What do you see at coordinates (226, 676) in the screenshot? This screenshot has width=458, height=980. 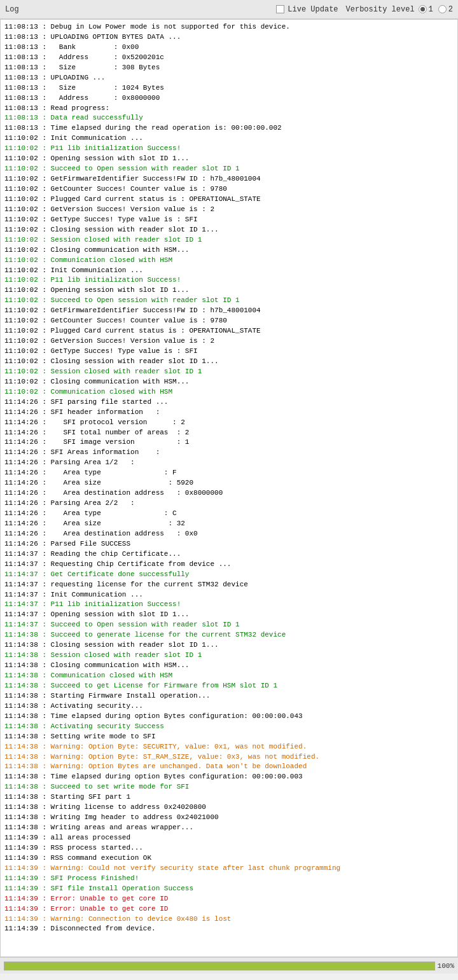 I see `log-line: 11:14:38 : Communication closed with HSM` at bounding box center [226, 676].